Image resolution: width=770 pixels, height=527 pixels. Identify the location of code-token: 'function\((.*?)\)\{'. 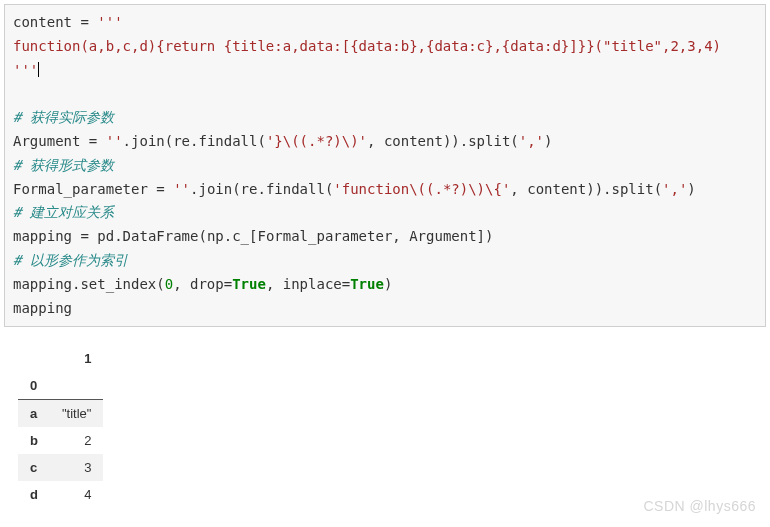
(422, 189).